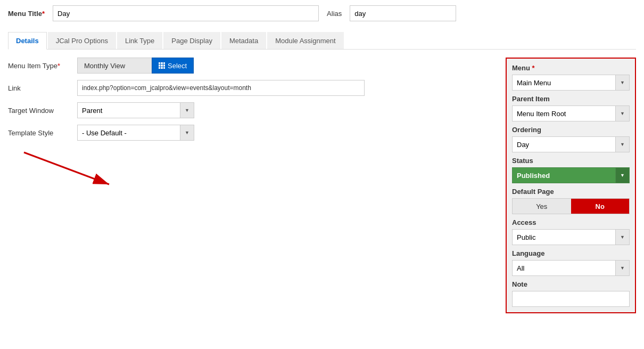 The width and height of the screenshot is (644, 349). What do you see at coordinates (600, 206) in the screenshot?
I see `default-page-no-button: No` at bounding box center [600, 206].